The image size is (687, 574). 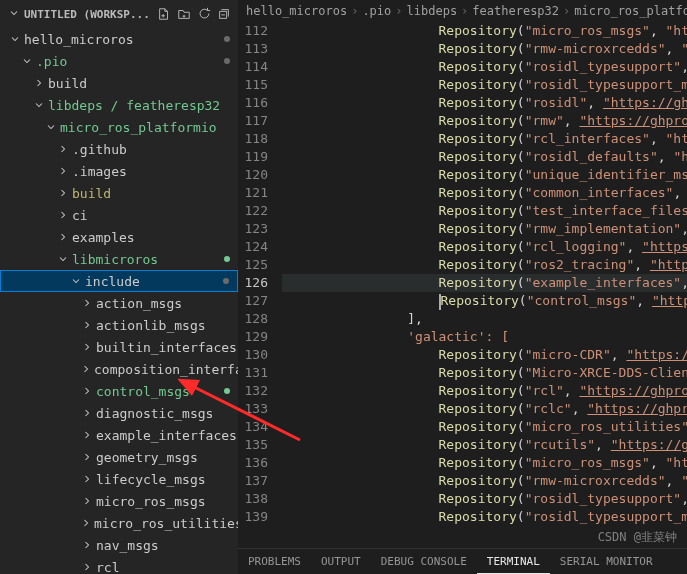 I want to click on code-line: Repository("rmw", "https://ghproxy, so click(x=484, y=121).